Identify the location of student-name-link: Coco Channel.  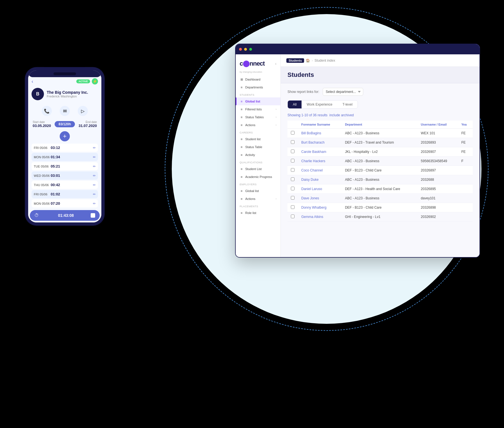
(312, 170).